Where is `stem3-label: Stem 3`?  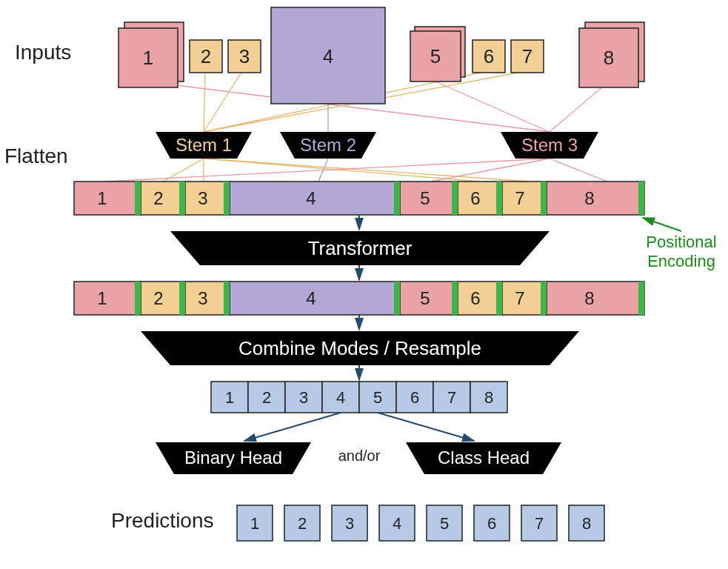 stem3-label: Stem 3 is located at coordinates (550, 145).